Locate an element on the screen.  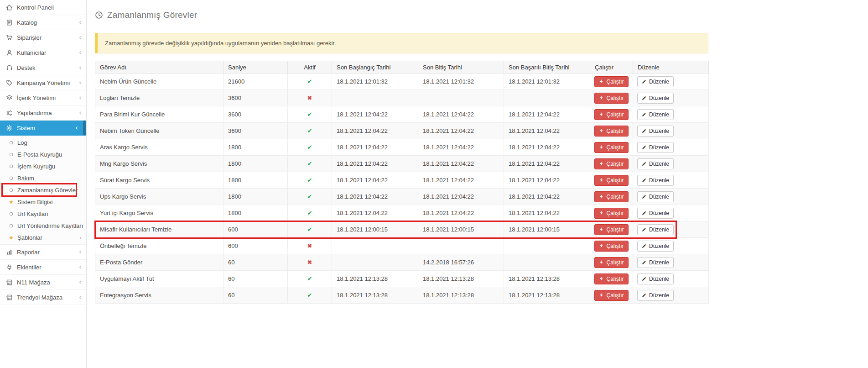
sidebar-item-trendyol-magaza: Trendyol Mağaza‹ is located at coordinates (43, 298).